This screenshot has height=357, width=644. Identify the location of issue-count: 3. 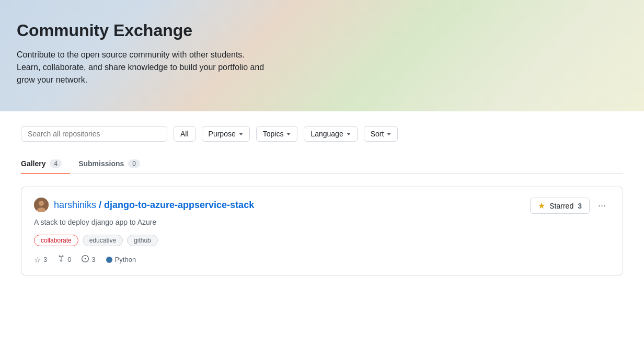
(93, 259).